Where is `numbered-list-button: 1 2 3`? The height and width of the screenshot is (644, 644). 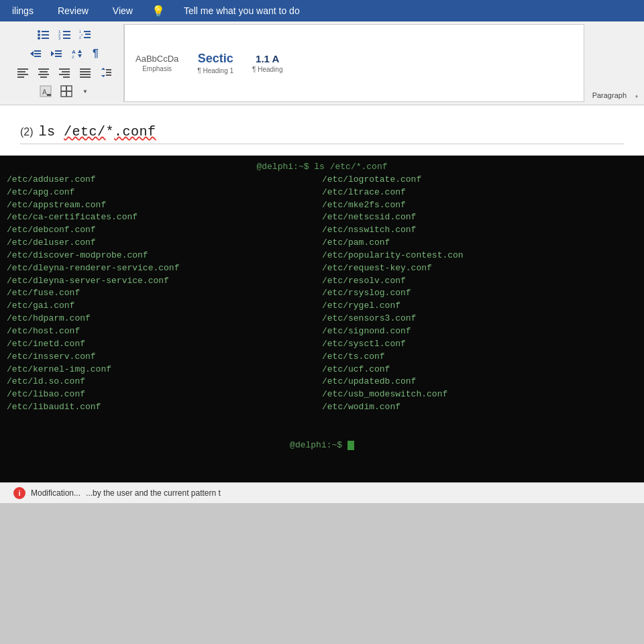
numbered-list-button: 1 2 3 is located at coordinates (64, 35).